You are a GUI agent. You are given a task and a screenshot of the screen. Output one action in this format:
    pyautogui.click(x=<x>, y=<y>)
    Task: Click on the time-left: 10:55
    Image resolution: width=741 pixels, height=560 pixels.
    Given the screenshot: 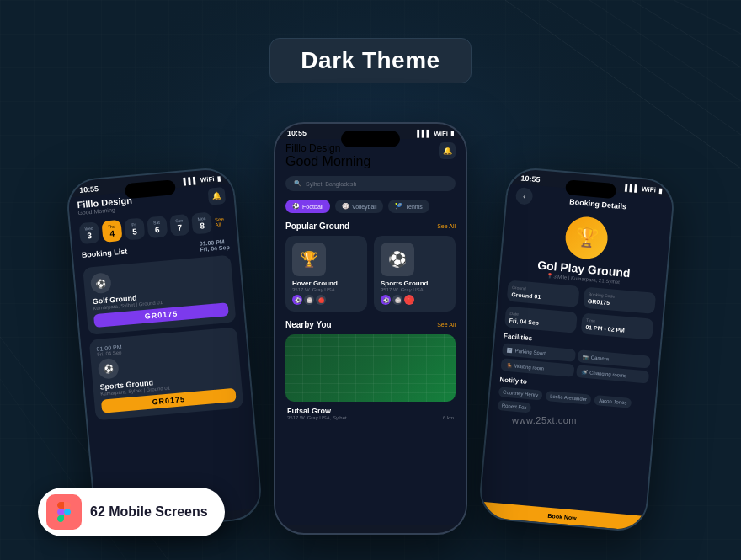 What is the action you would take?
    pyautogui.click(x=89, y=189)
    